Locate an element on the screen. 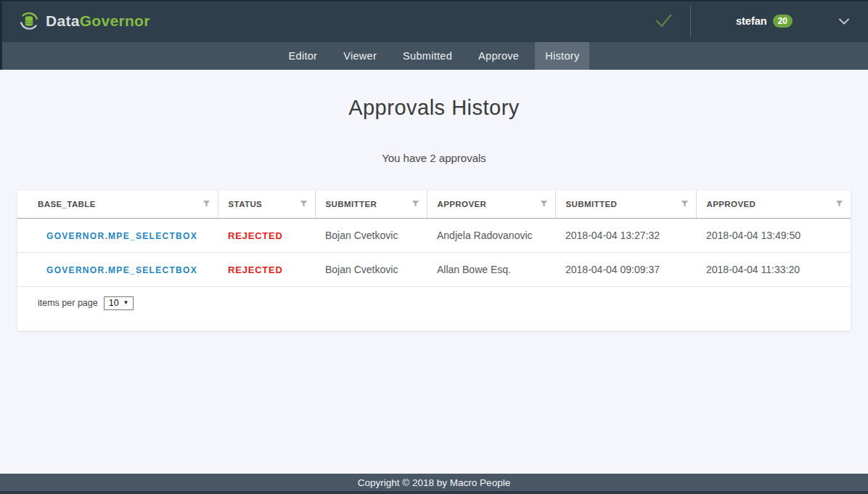  column-label: SUBMITTED is located at coordinates (592, 204).